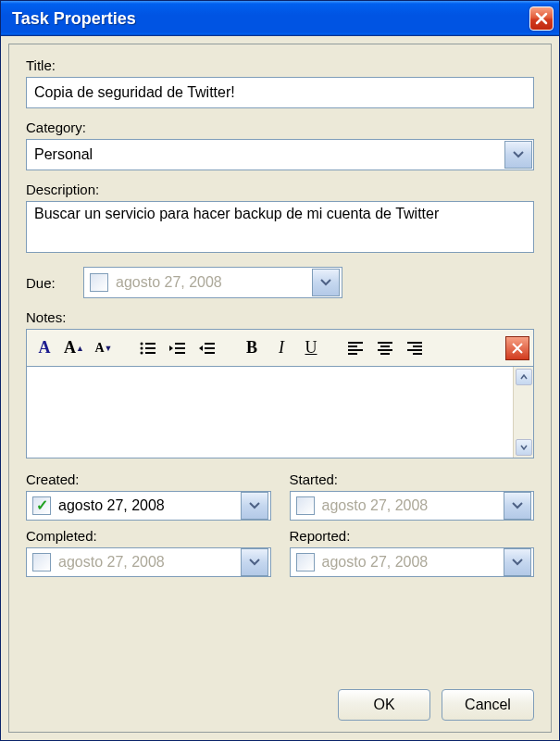 This screenshot has height=741, width=560. I want to click on created-date-box: agosto 27, 2008, so click(148, 506).